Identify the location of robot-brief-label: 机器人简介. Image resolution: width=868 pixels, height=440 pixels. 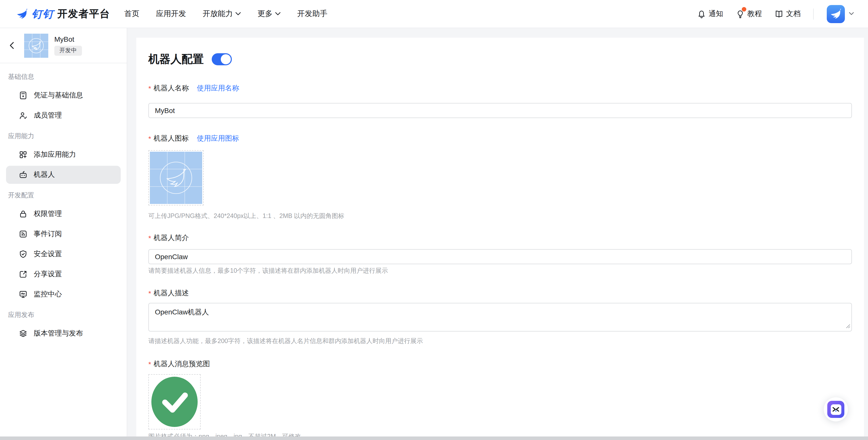
(171, 238).